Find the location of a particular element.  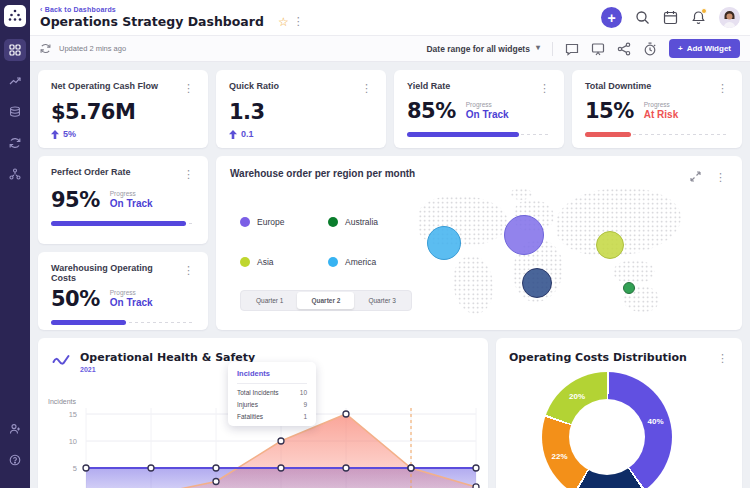

create-new-button: + is located at coordinates (612, 18).